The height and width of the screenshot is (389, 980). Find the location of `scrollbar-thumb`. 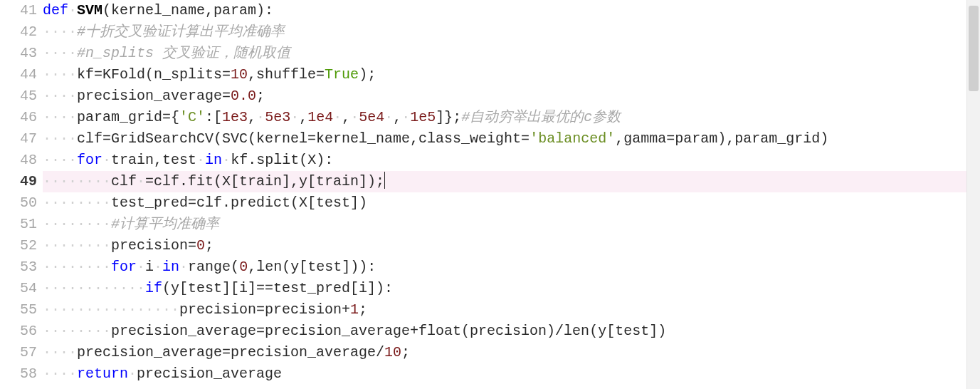

scrollbar-thumb is located at coordinates (974, 48).